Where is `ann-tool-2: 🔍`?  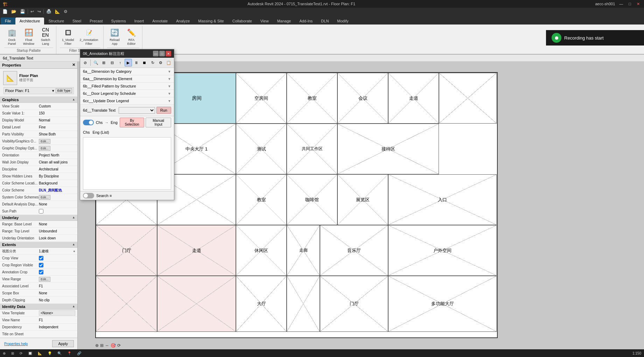 ann-tool-2: 🔍 is located at coordinates (96, 63).